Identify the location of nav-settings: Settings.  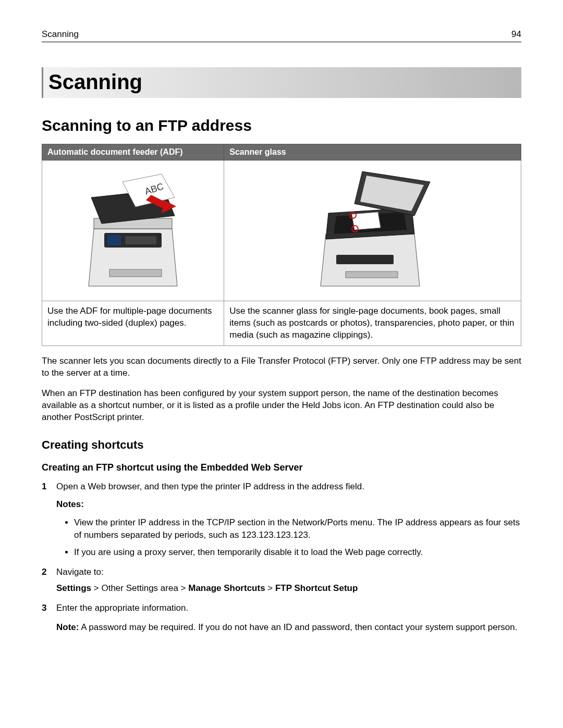
(74, 588).